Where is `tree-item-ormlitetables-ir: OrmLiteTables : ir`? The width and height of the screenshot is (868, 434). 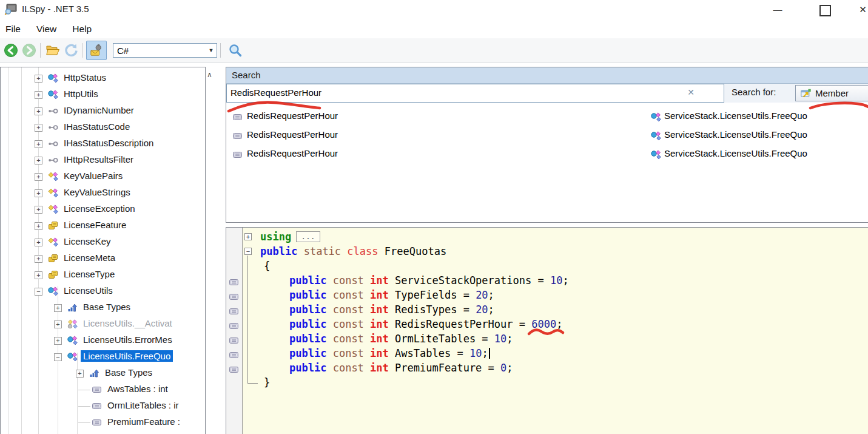 tree-item-ormlitetables-ir: OrmLiteTables : ir is located at coordinates (103, 407).